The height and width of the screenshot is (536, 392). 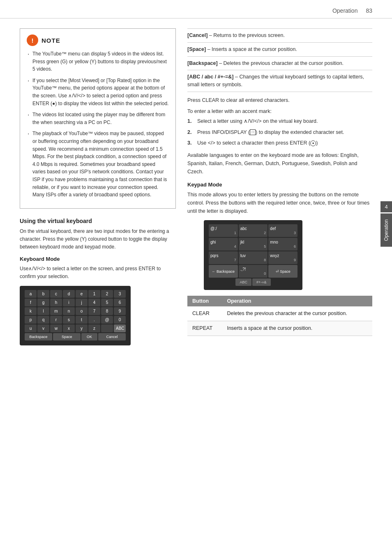 I want to click on info-backspace-sep: –, so click(x=221, y=63).